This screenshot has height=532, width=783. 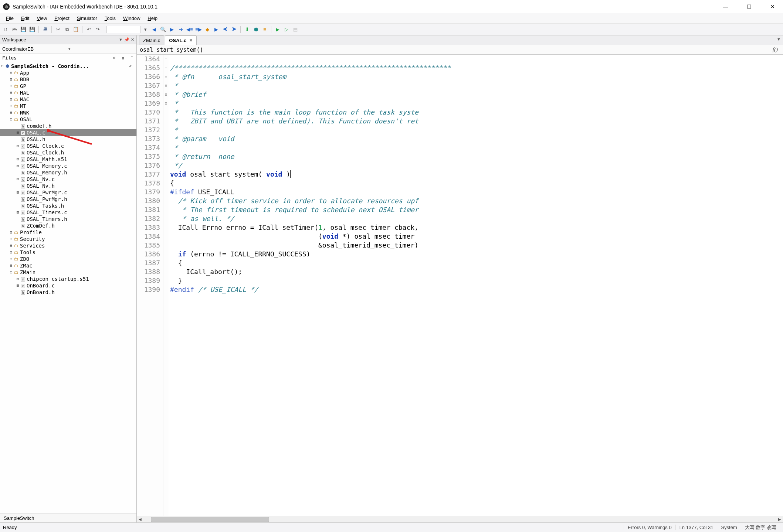 I want to click on nav-back-icon: ◀, so click(x=154, y=30).